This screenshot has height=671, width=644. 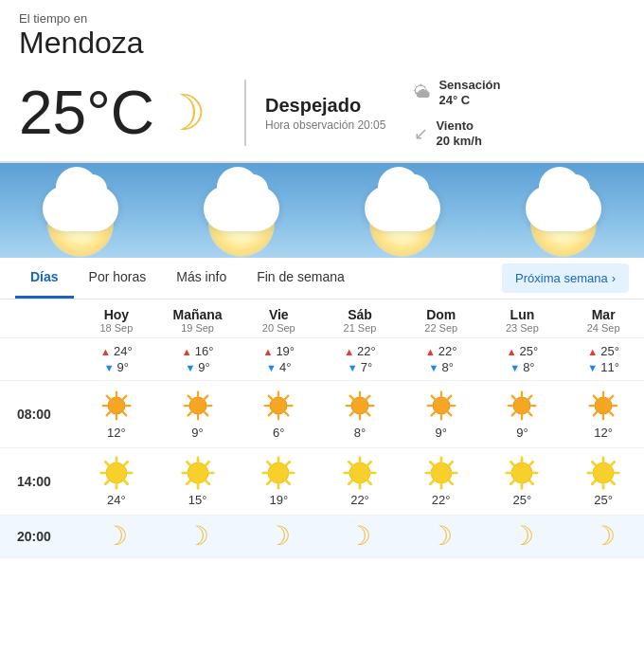 What do you see at coordinates (360, 320) in the screenshot?
I see `day-header-3: Sáb 21 Sep` at bounding box center [360, 320].